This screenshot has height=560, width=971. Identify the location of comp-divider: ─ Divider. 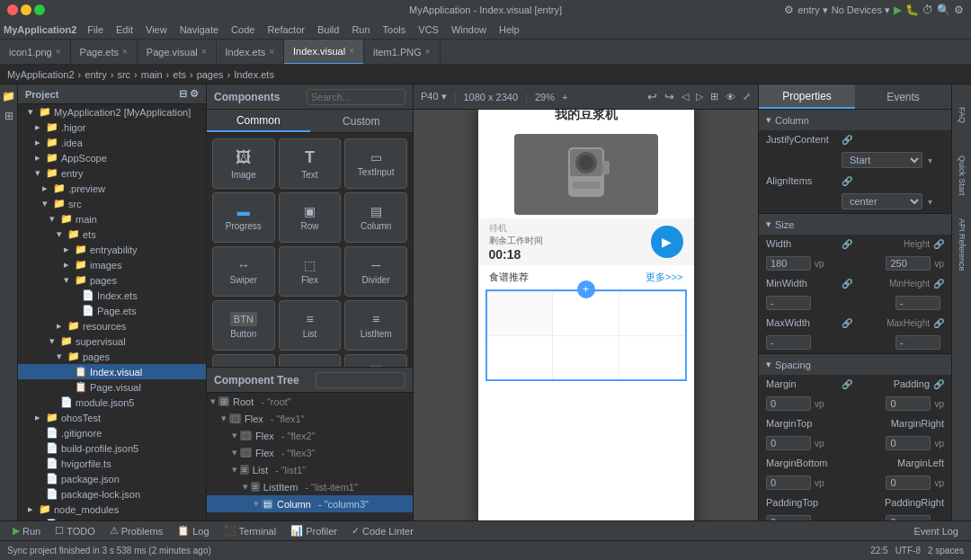
(376, 271).